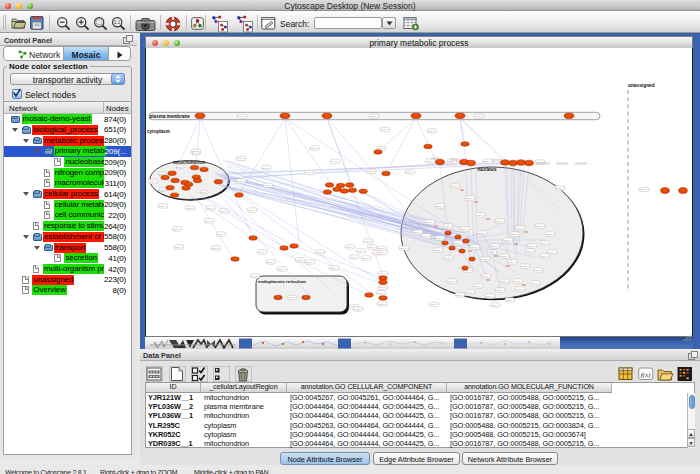  What do you see at coordinates (170, 116) in the screenshot?
I see `svg-text: plasma membrane` at bounding box center [170, 116].